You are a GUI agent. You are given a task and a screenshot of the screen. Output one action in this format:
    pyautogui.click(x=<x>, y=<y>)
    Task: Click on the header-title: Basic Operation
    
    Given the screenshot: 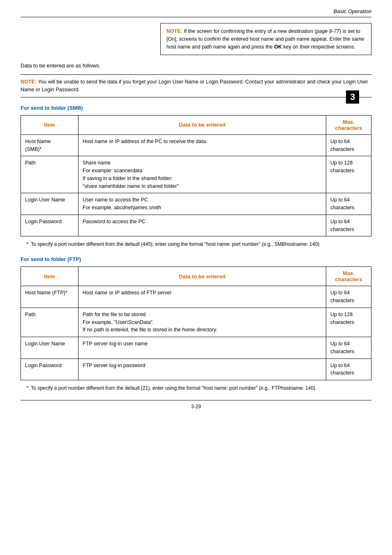 What is the action you would take?
    pyautogui.click(x=353, y=12)
    